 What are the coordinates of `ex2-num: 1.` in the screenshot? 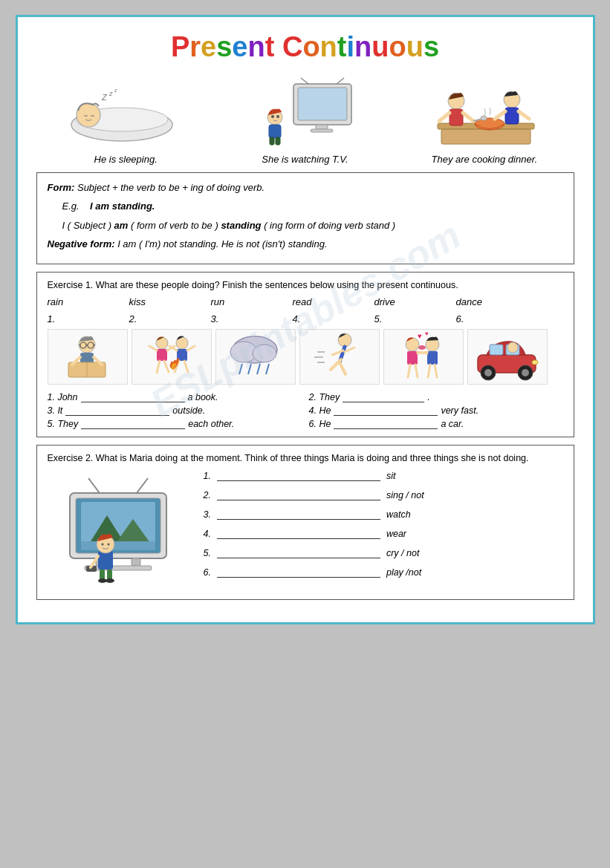 It's located at (207, 476).